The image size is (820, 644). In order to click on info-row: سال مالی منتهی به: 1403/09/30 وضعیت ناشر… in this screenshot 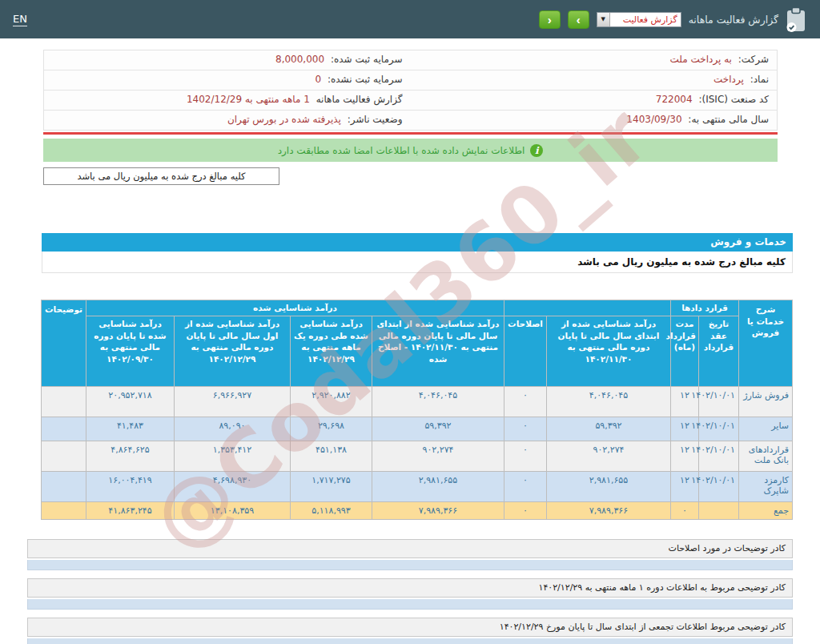, I will do `click(410, 120)`.